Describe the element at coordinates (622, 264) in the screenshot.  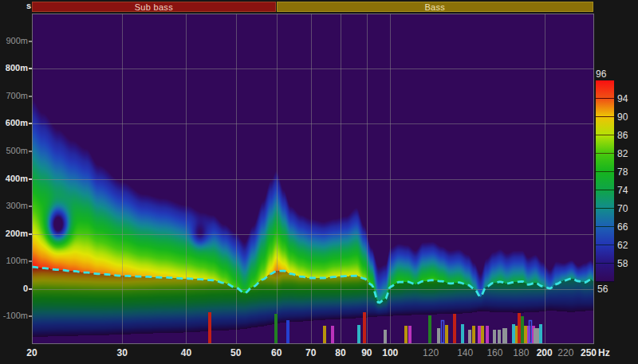
I see `legend-value-label: 58` at that location.